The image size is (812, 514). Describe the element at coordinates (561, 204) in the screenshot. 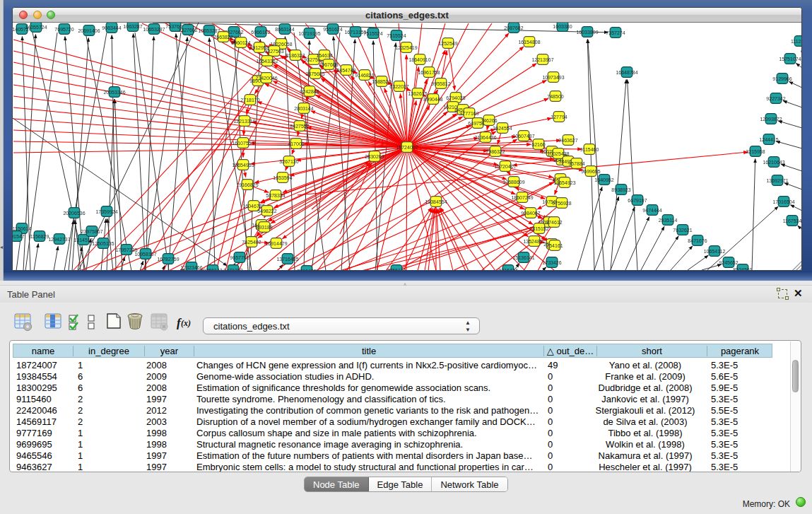

I see `svg-text: 9756928` at that location.